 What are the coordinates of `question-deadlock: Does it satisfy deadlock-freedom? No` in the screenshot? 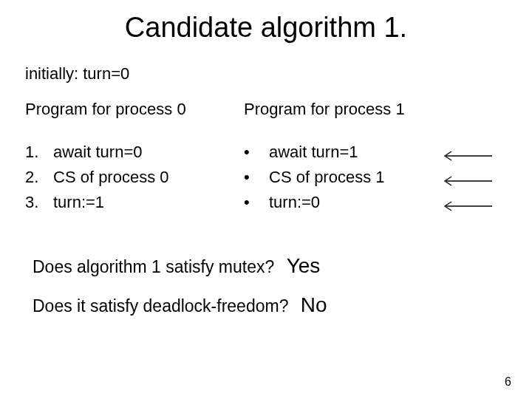 It's located at (282, 304).